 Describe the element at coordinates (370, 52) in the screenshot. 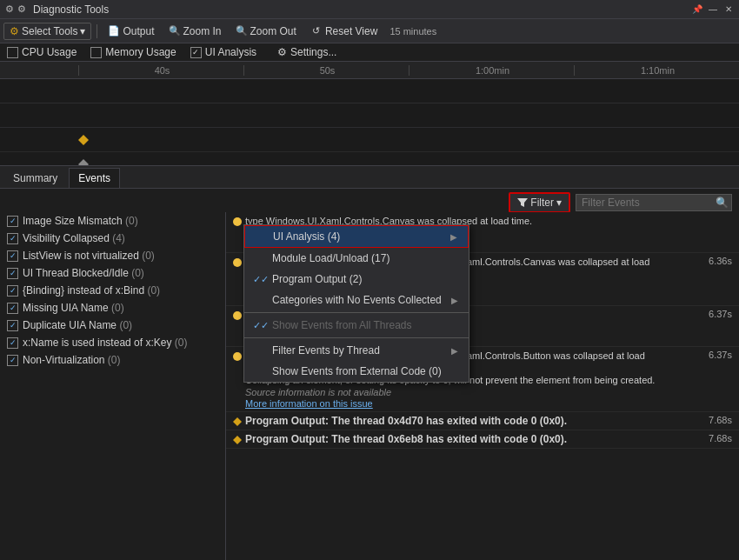

I see `checks-toolbar: CPU Usage Memory Usage ✓ UI Analysis ⚙ S…` at that location.